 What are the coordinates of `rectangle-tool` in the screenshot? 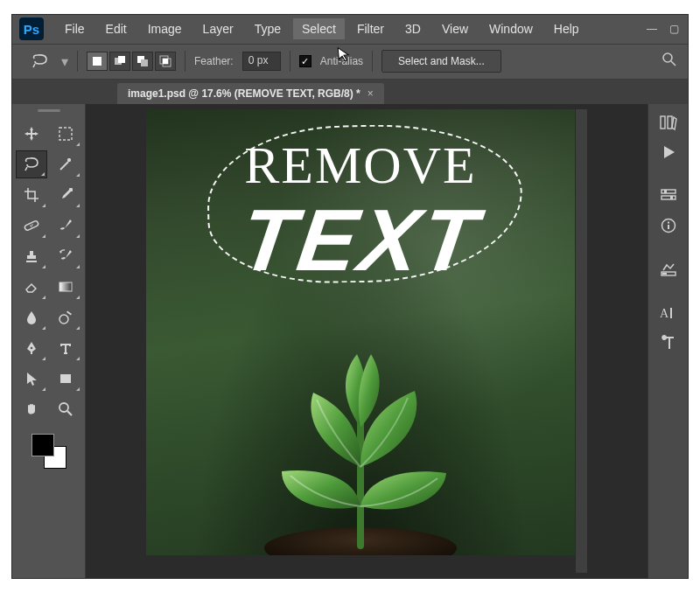 It's located at (66, 379).